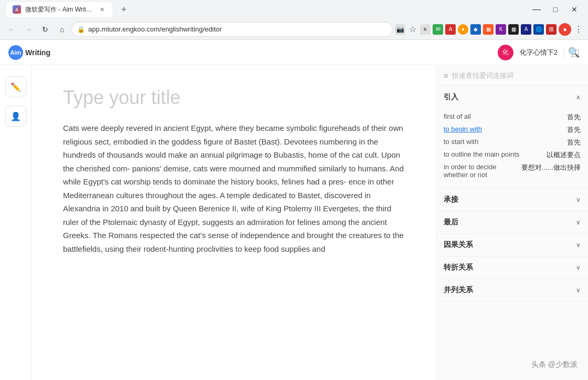  What do you see at coordinates (574, 53) in the screenshot?
I see `search-button-top: 🔍` at bounding box center [574, 53].